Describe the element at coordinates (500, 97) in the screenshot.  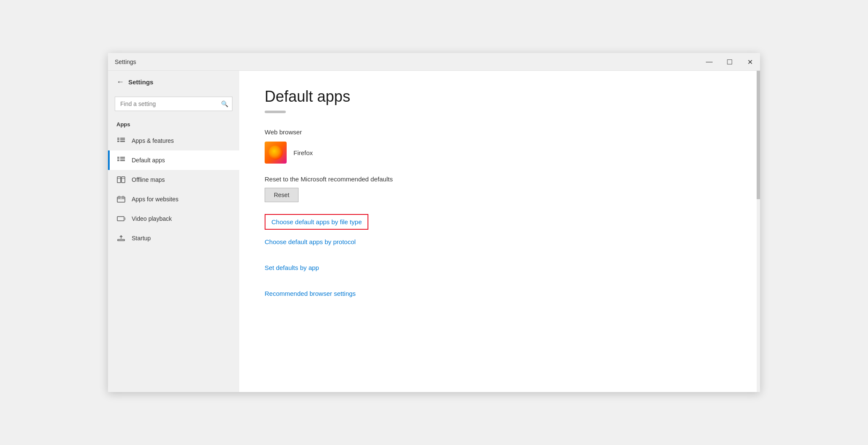
I see `page-title: Default apps` at that location.